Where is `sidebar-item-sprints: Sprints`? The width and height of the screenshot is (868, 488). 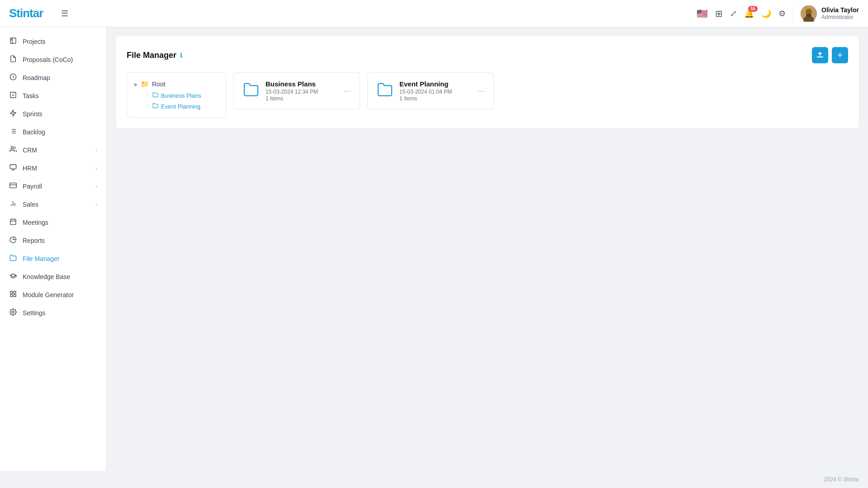
sidebar-item-sprints: Sprints is located at coordinates (53, 114).